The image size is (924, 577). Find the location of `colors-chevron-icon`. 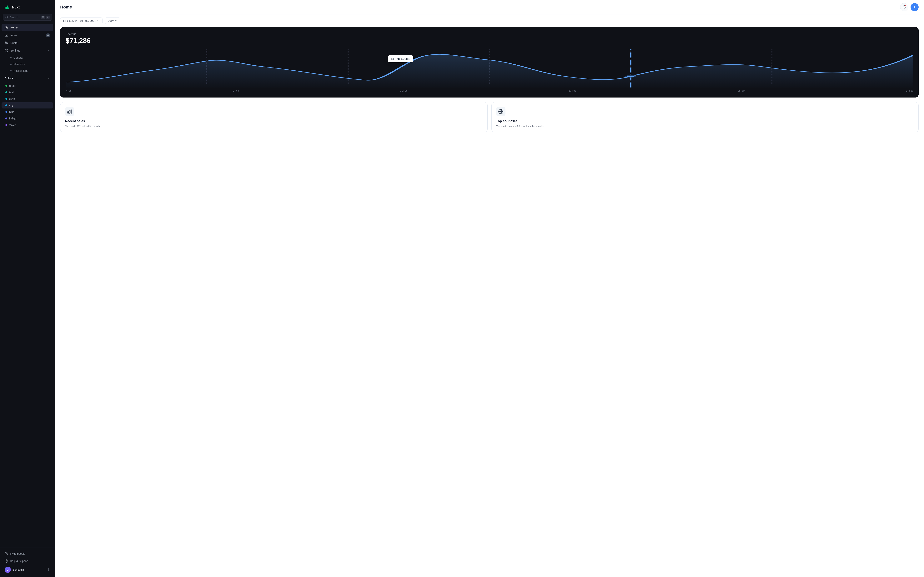

colors-chevron-icon is located at coordinates (49, 79).